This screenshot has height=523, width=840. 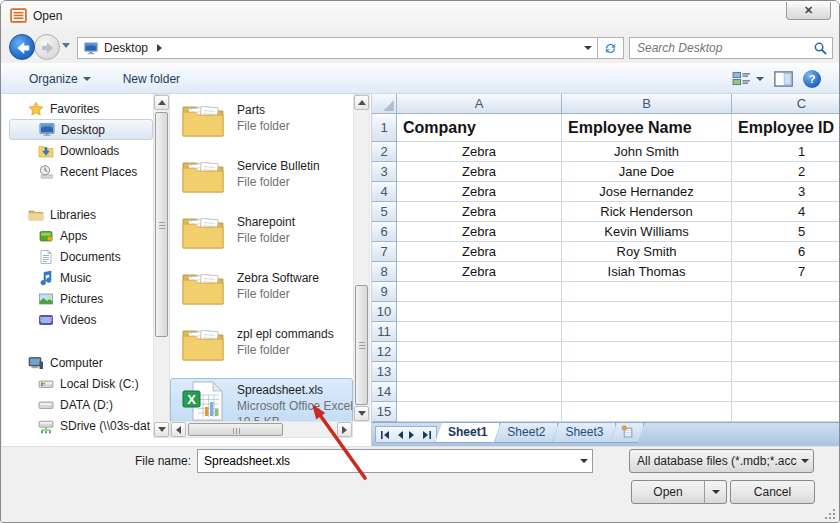 What do you see at coordinates (786, 192) in the screenshot?
I see `cell-c4: 3` at bounding box center [786, 192].